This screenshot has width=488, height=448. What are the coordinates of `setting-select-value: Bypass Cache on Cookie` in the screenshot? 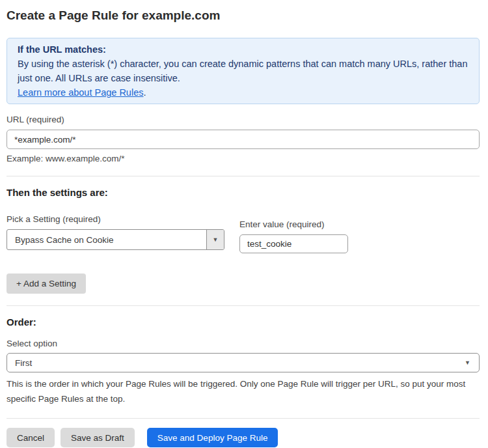 It's located at (107, 240).